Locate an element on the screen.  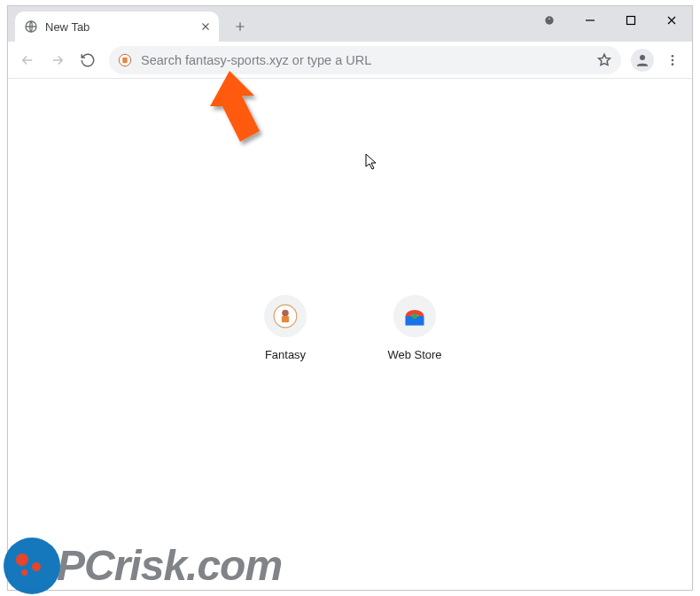
extension-indicator-icon is located at coordinates (549, 20).